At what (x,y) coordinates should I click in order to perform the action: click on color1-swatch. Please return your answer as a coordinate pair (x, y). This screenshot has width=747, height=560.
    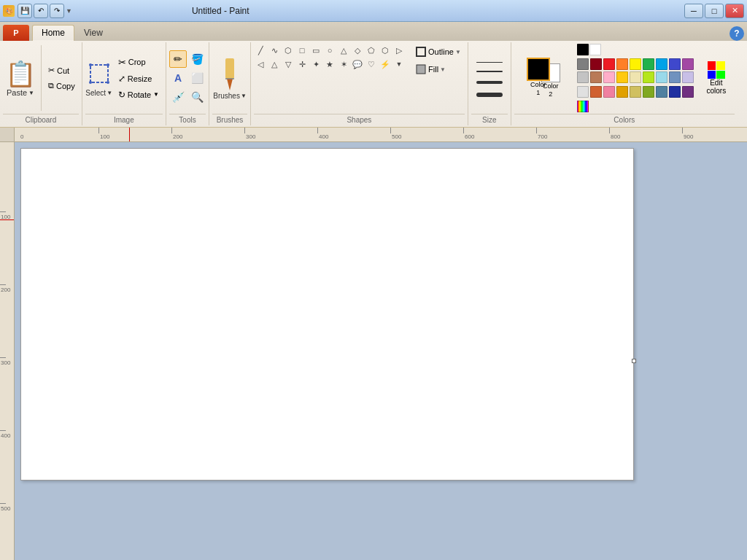
    Looking at the image, I should click on (538, 69).